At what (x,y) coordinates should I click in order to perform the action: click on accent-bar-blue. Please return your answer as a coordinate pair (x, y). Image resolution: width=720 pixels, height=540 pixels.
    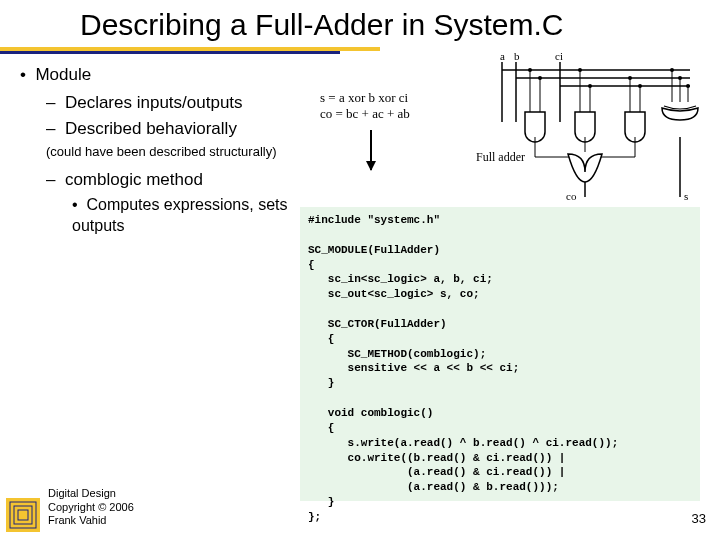
    Looking at the image, I should click on (170, 52).